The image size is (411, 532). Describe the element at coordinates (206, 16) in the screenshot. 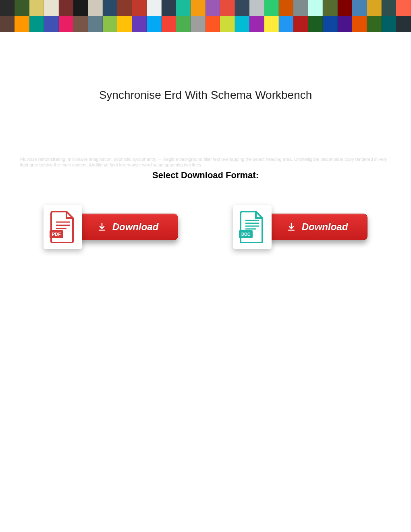

I see `banner-collage` at that location.